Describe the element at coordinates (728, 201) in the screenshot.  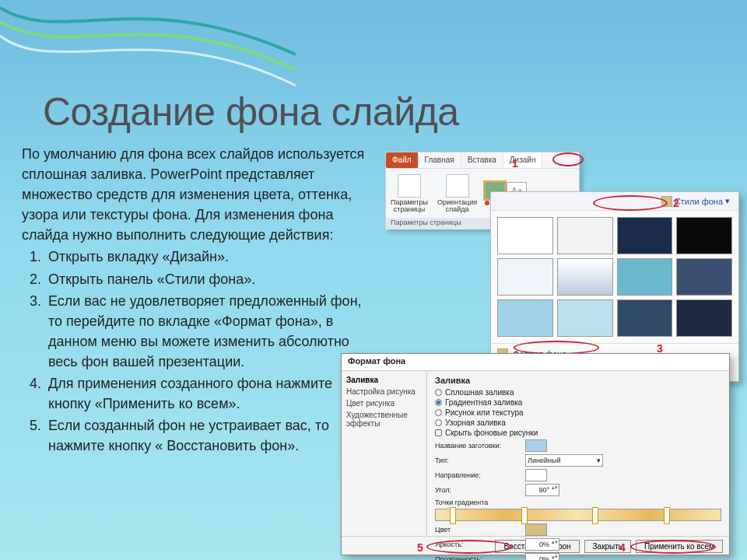
I see `chevron-down-icon: ▾` at that location.